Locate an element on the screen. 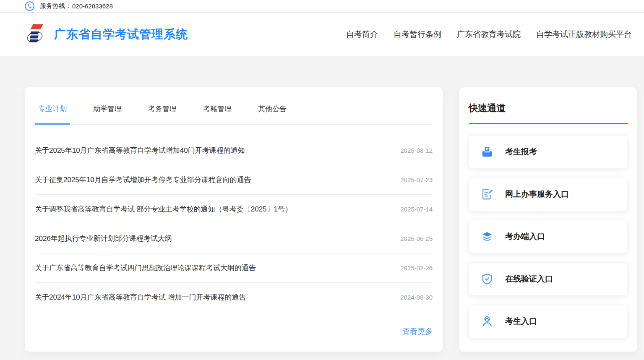 This screenshot has height=360, width=644. user-icon is located at coordinates (487, 321).